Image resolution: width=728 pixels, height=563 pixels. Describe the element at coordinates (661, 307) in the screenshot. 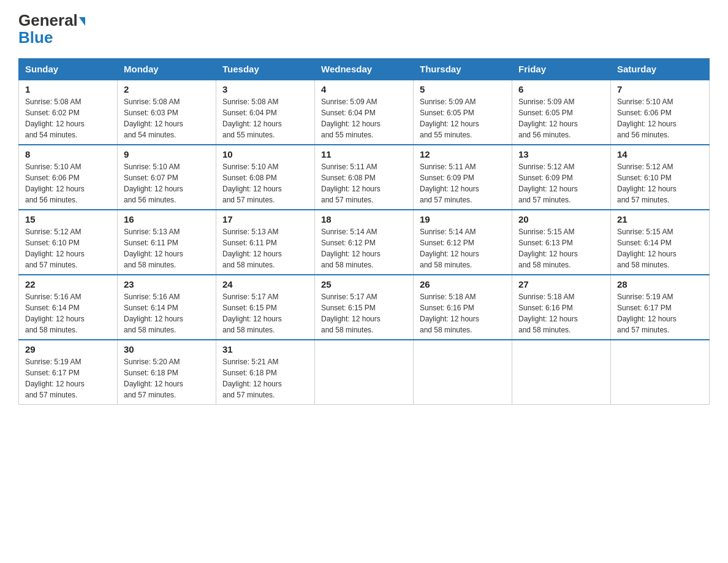

I see `day-cell: 28Sunrise: 5:19 AMSunset: 6:17 PMDayligh…` at that location.